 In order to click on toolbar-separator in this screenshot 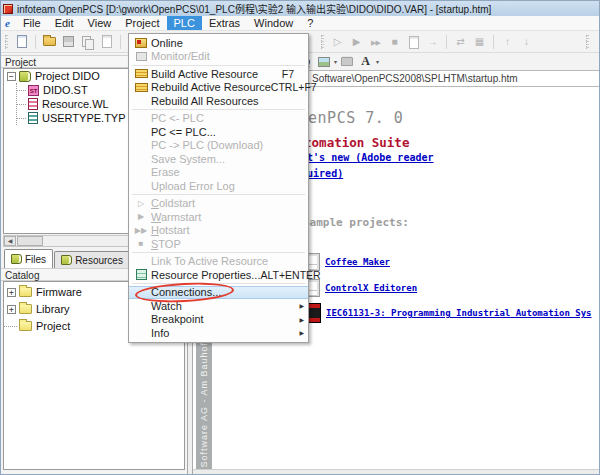, I will do `click(120, 42)`.